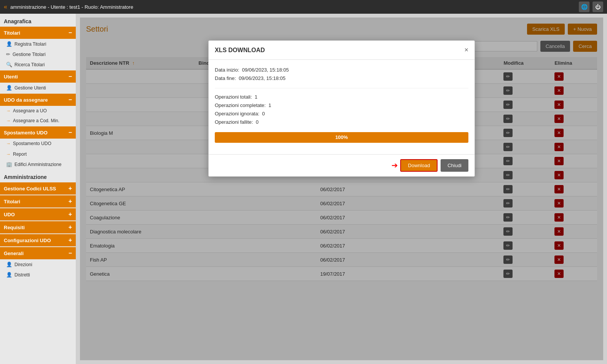 Image resolution: width=607 pixels, height=364 pixels. Describe the element at coordinates (24, 265) in the screenshot. I see `sidebar-item-label: Direzioni` at that location.